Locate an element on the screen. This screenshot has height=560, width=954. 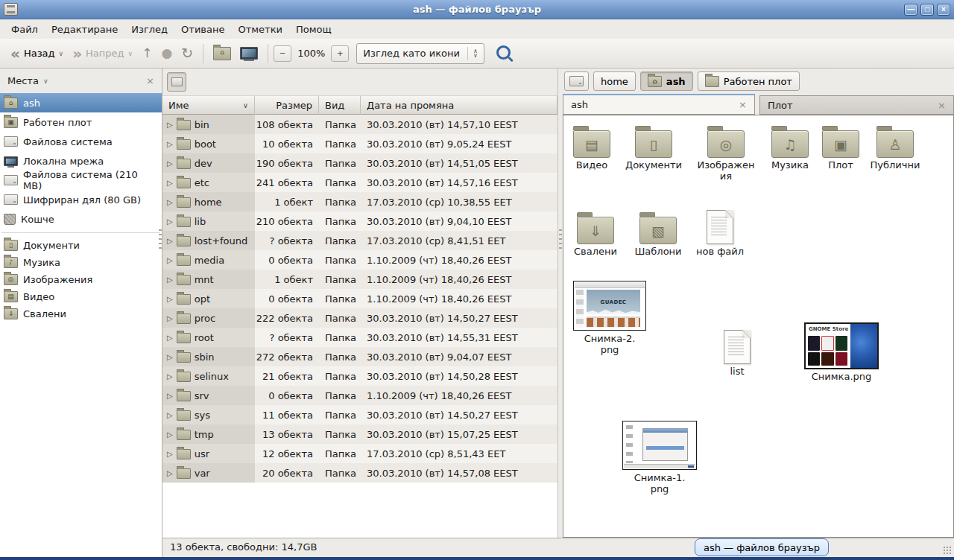
tree-row: ▷ srv 0 обекта Папка 1.10.2009 (чт) 18,4… is located at coordinates (360, 395).